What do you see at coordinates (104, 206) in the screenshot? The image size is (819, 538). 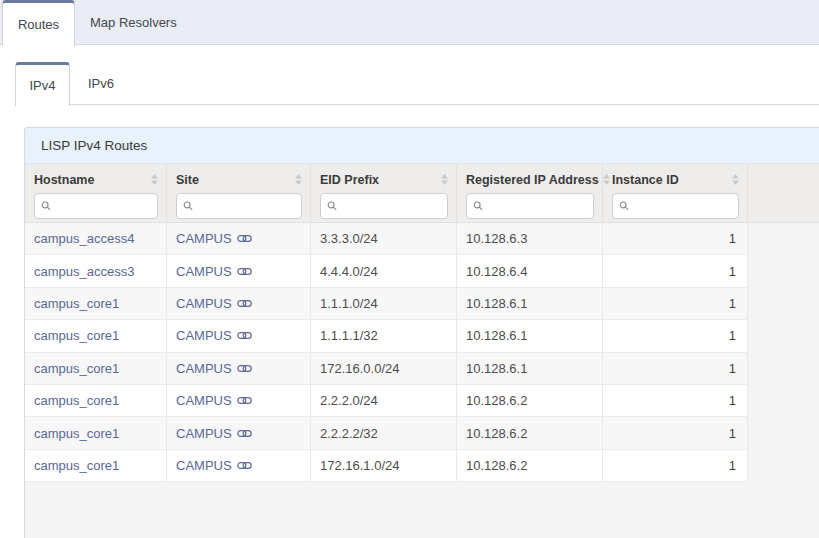 I see `hostname-filter-input` at bounding box center [104, 206].